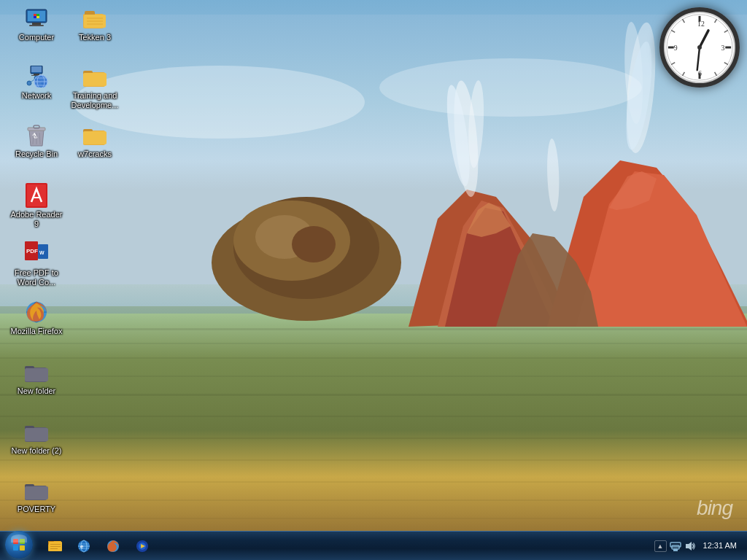 The height and width of the screenshot is (560, 747). What do you see at coordinates (676, 48) in the screenshot?
I see `svg-text: 9` at bounding box center [676, 48].